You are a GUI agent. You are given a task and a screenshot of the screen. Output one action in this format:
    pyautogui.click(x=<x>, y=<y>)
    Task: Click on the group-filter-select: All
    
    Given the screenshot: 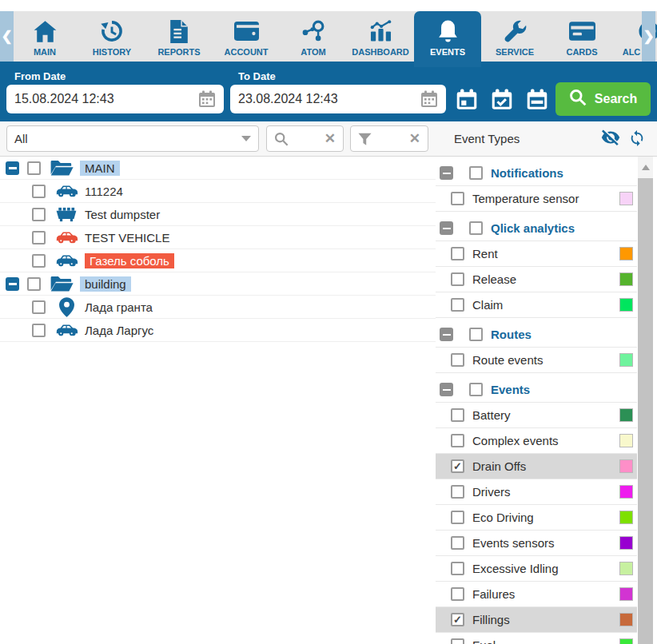 What is the action you would take?
    pyautogui.click(x=133, y=139)
    